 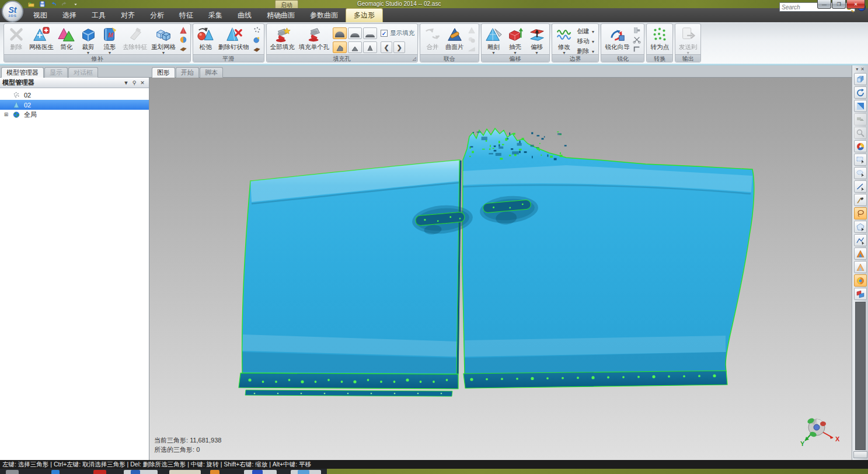 I want to click on ribbon-tab-曲线: 曲线, so click(x=245, y=15).